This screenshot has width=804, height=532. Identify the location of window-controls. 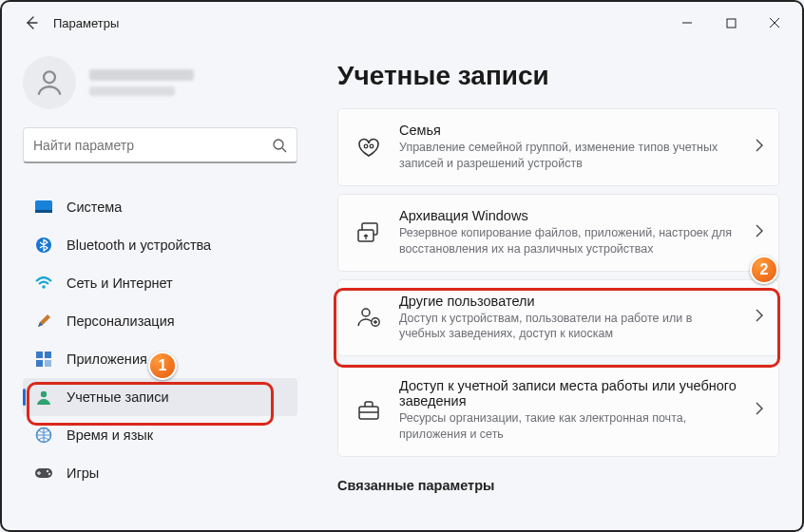
(731, 23).